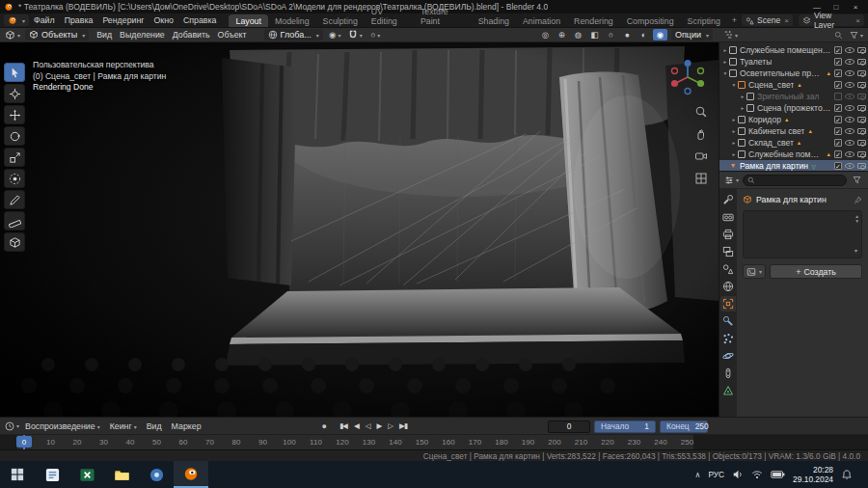 This screenshot has width=868, height=488. I want to click on spinner-arrows: ▴▾, so click(856, 219).